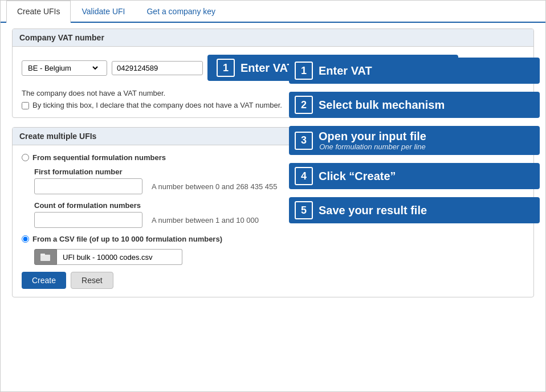 The width and height of the screenshot is (546, 392). What do you see at coordinates (357, 176) in the screenshot?
I see `step4-panel-label: Click “Create”` at bounding box center [357, 176].